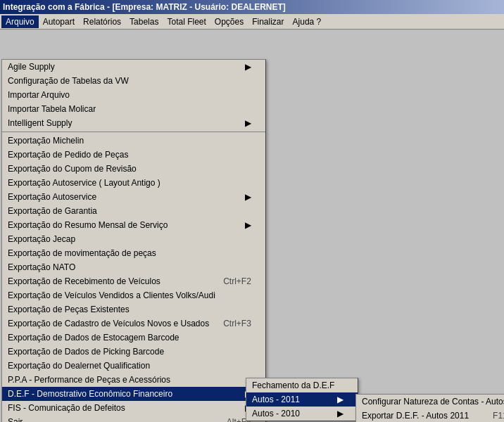 This screenshot has height=422, width=504. What do you see at coordinates (248, 123) in the screenshot?
I see `submenu-arrow-2: ▶` at bounding box center [248, 123].